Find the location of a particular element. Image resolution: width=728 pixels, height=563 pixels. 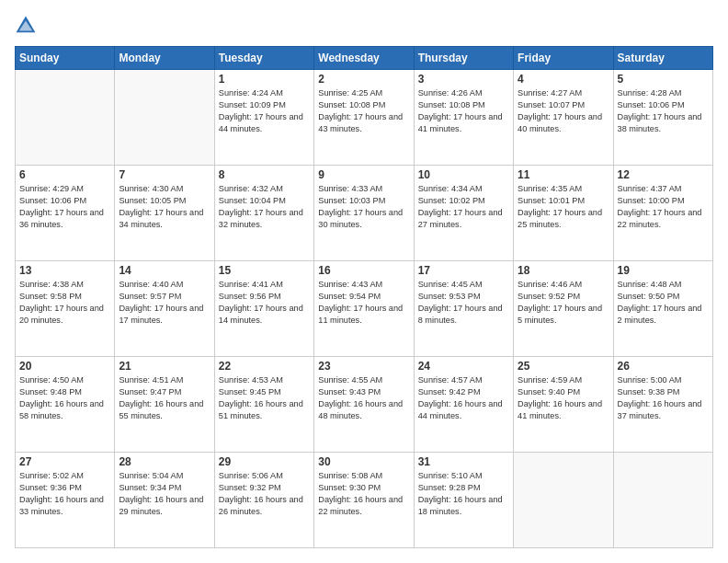

day-number: 25 is located at coordinates (563, 366).